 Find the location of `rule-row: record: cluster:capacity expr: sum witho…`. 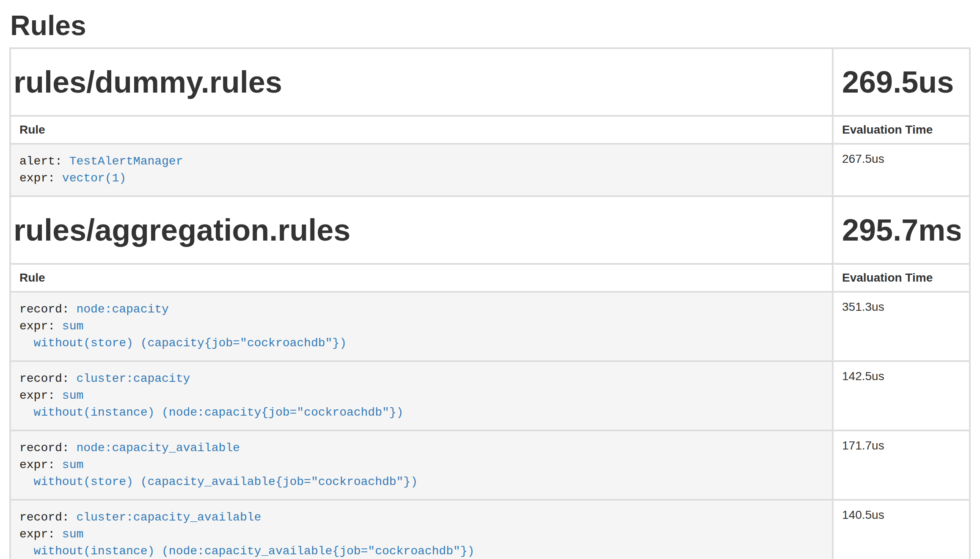

rule-row: record: cluster:capacity expr: sum witho… is located at coordinates (490, 396).